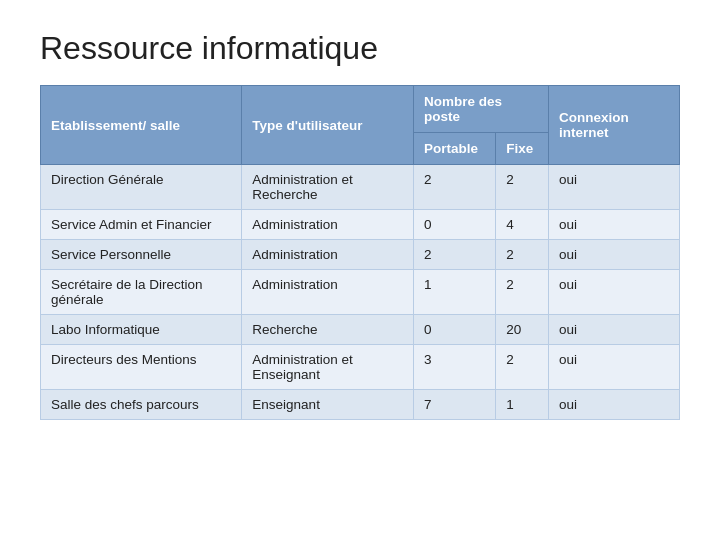 The width and height of the screenshot is (720, 540). Describe the element at coordinates (360, 225) in the screenshot. I see `table-row: Service Admin et FinancierAdministration…` at that location.